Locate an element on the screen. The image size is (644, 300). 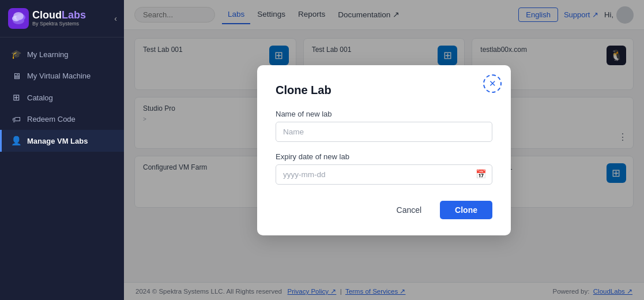
sidebar-toggle-icon: ‹ is located at coordinates (115, 18).